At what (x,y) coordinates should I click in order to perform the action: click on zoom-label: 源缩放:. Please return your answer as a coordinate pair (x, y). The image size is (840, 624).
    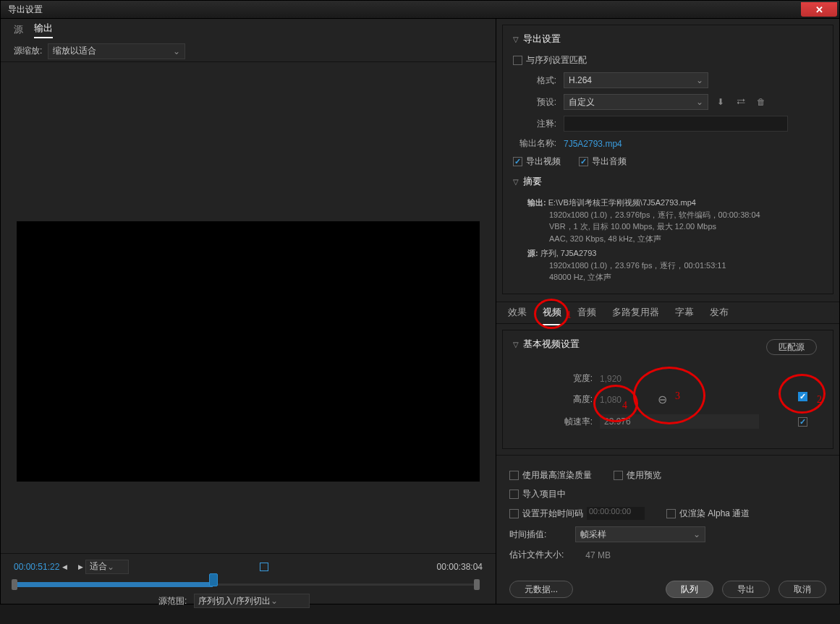
    Looking at the image, I should click on (27, 51).